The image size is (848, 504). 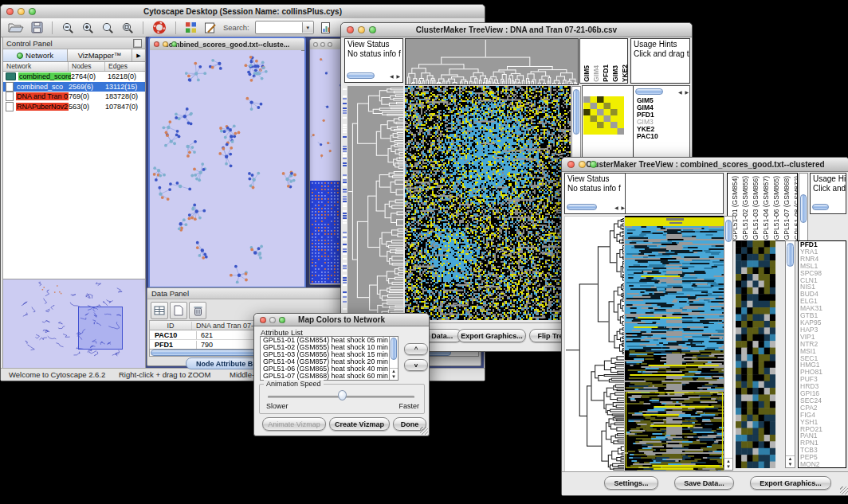 I want to click on open-file-icon, so click(x=16, y=27).